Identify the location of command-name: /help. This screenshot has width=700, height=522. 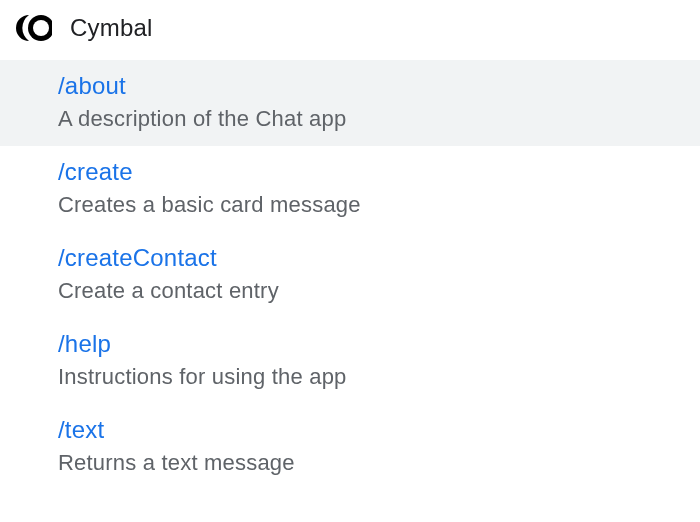
(379, 344).